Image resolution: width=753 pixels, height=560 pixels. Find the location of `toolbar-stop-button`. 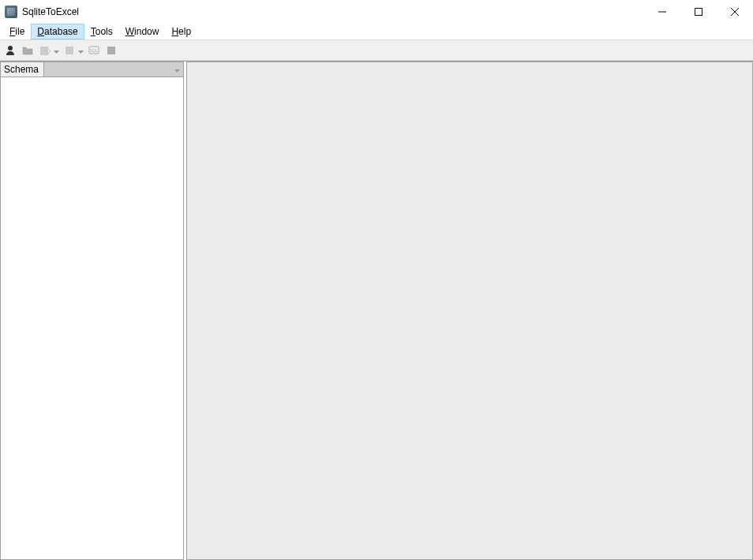

toolbar-stop-button is located at coordinates (111, 50).